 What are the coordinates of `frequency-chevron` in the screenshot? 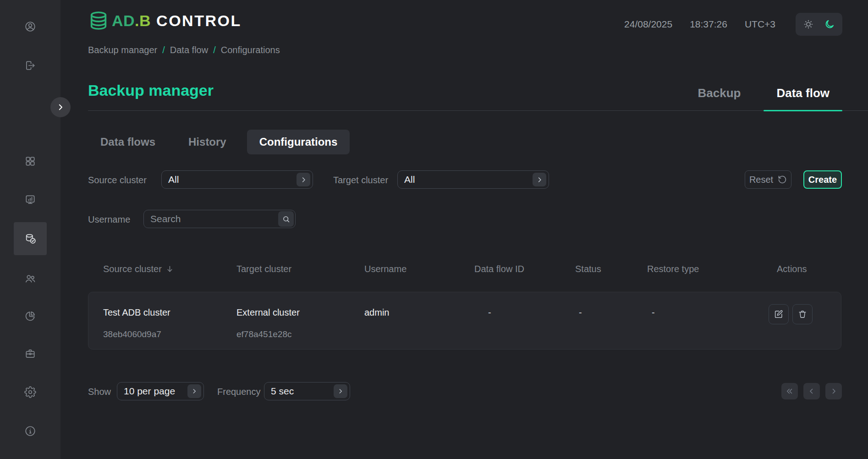 It's located at (341, 391).